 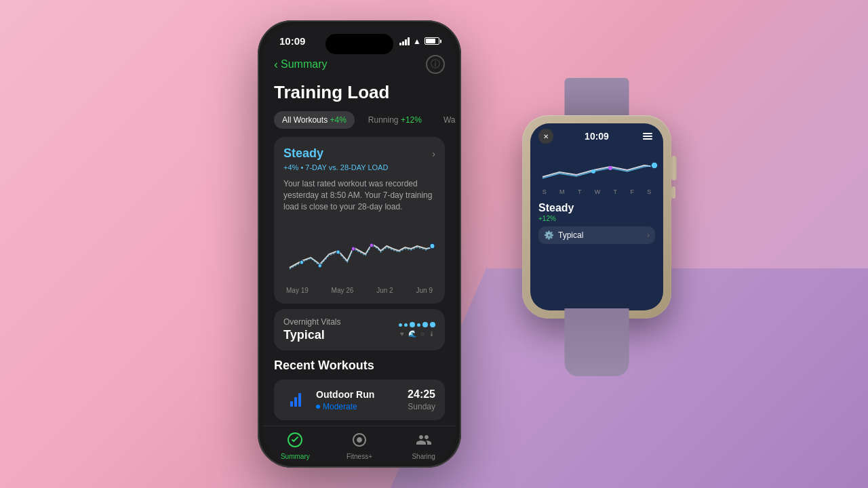 I want to click on tab-summary: Summary, so click(x=295, y=446).